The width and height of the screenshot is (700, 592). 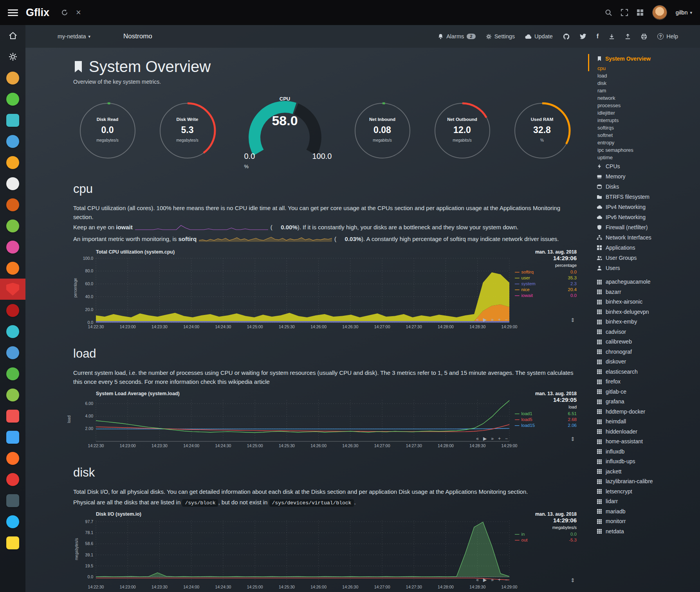 What do you see at coordinates (647, 128) in the screenshot?
I see `menu-subitem-softirqs: softirqs` at bounding box center [647, 128].